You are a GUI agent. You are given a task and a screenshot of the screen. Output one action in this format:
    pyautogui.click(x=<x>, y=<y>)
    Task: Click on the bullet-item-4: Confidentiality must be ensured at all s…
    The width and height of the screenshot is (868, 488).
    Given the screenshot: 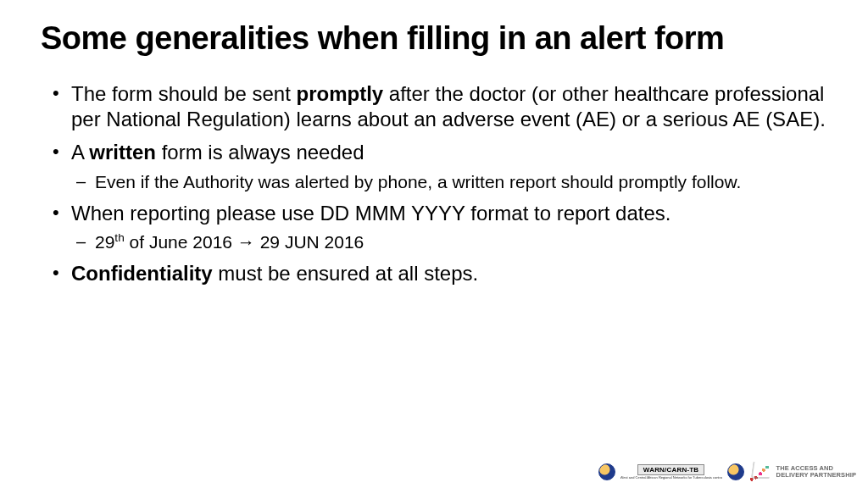 What is the action you would take?
    pyautogui.click(x=437, y=274)
    